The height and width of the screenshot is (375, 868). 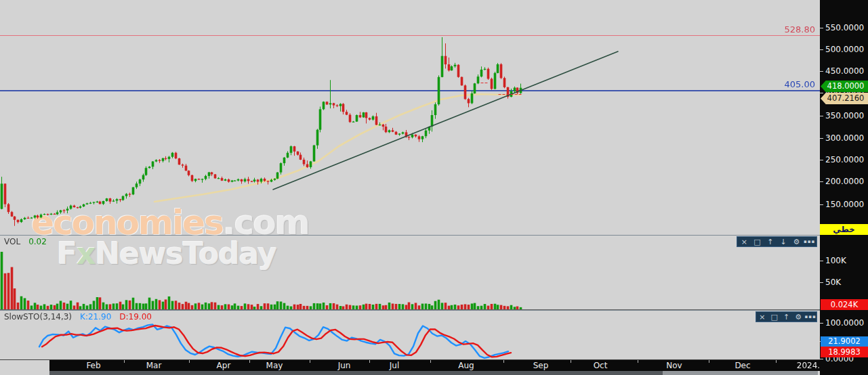 What do you see at coordinates (356, 373) in the screenshot?
I see `scrollbar-thumb` at bounding box center [356, 373].